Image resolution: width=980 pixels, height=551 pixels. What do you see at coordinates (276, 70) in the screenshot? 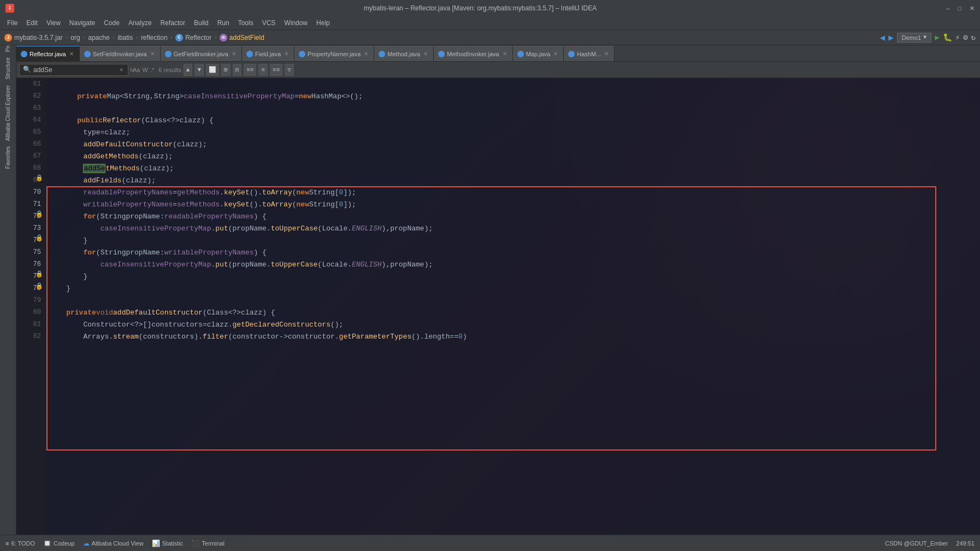
I see `search-option5-button: ≡≡` at bounding box center [276, 70].